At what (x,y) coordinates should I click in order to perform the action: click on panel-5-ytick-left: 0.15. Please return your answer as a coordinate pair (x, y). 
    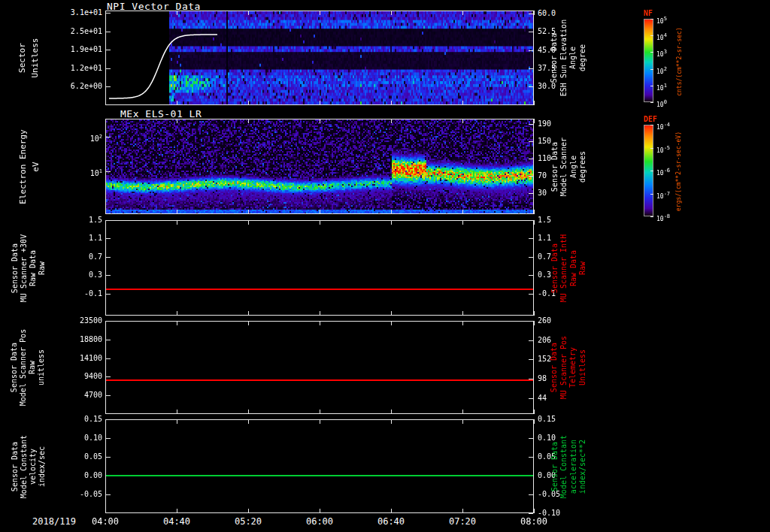
    Looking at the image, I should click on (93, 419).